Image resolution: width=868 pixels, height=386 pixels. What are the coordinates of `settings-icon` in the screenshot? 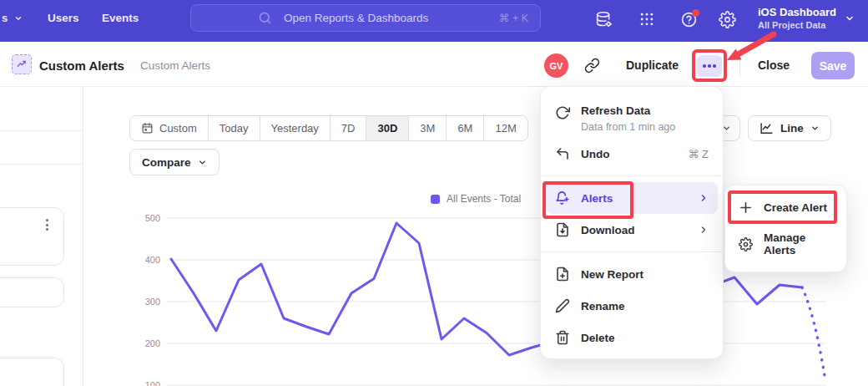 It's located at (728, 20).